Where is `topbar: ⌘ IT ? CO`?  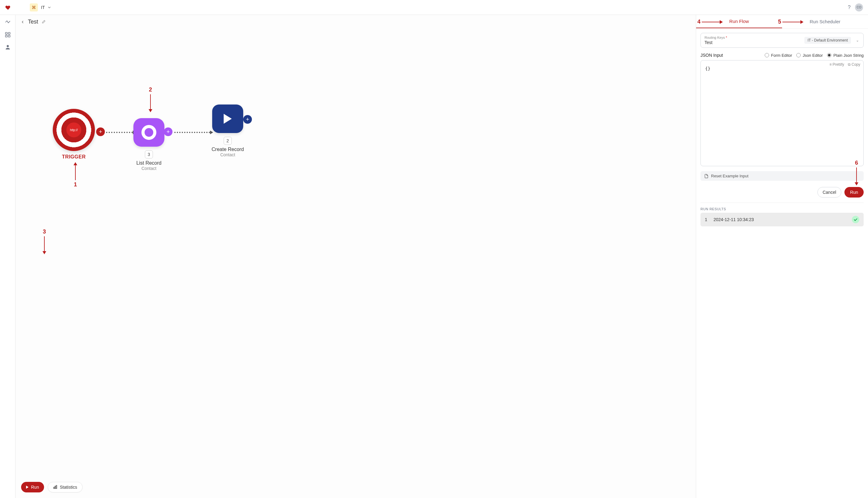
topbar: ⌘ IT ? CO is located at coordinates (434, 8).